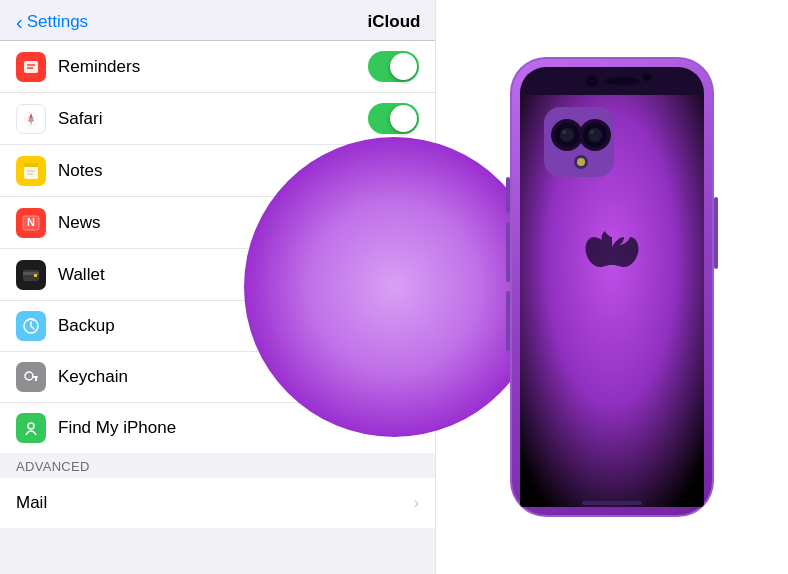 The height and width of the screenshot is (574, 788). What do you see at coordinates (31, 377) in the screenshot?
I see `keychain-icon` at bounding box center [31, 377].